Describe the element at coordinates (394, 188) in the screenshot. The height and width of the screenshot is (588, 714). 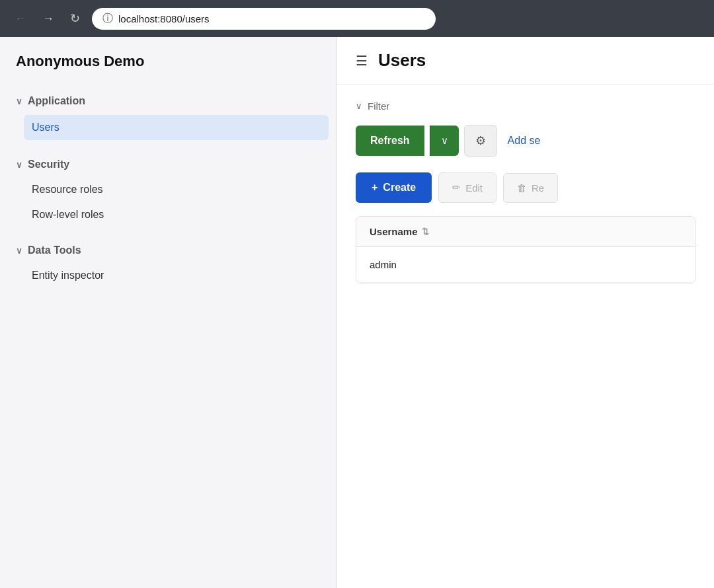
I see `create-button: + Create` at that location.